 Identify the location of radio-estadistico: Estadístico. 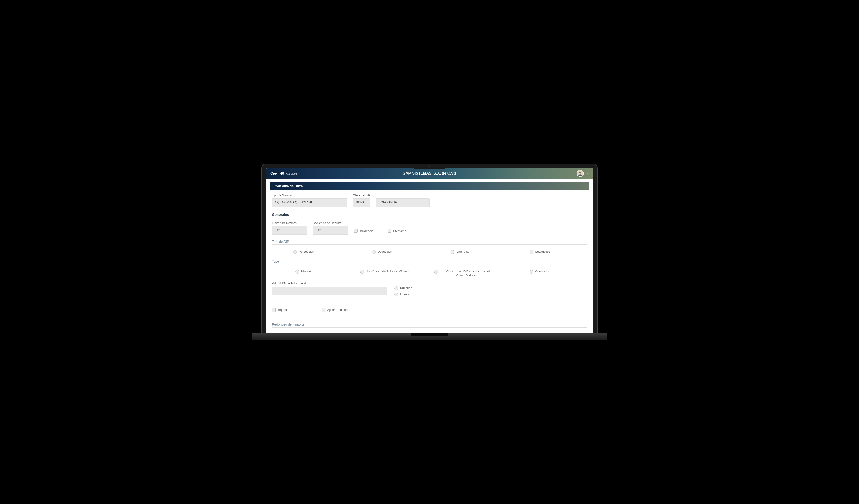
(548, 252).